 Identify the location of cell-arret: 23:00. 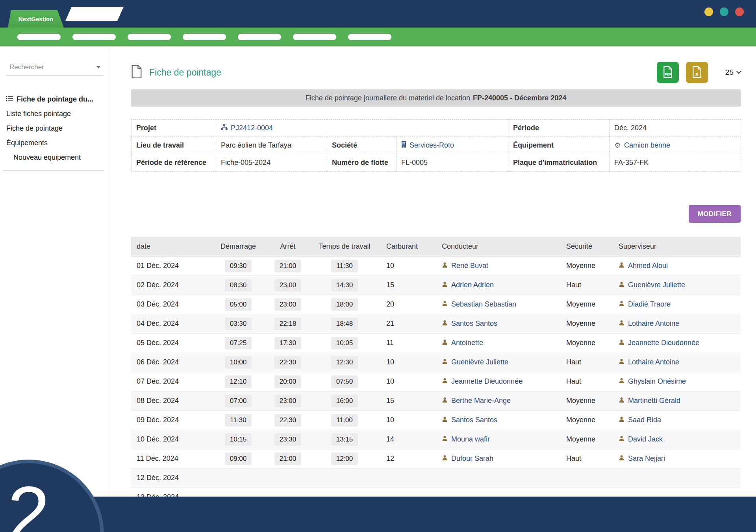
(288, 401).